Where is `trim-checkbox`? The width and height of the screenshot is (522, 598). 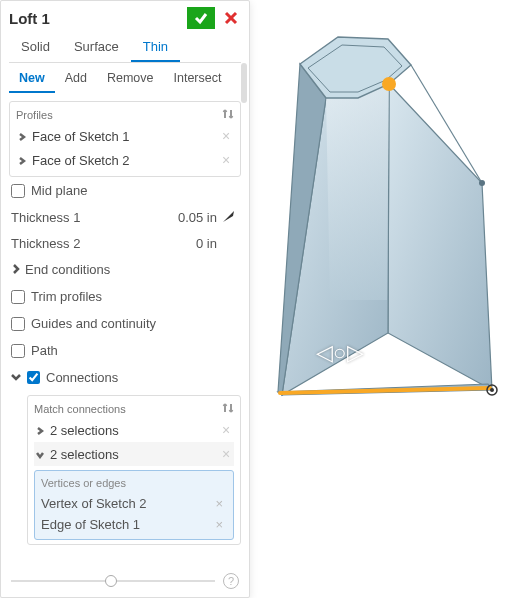 trim-checkbox is located at coordinates (18, 297).